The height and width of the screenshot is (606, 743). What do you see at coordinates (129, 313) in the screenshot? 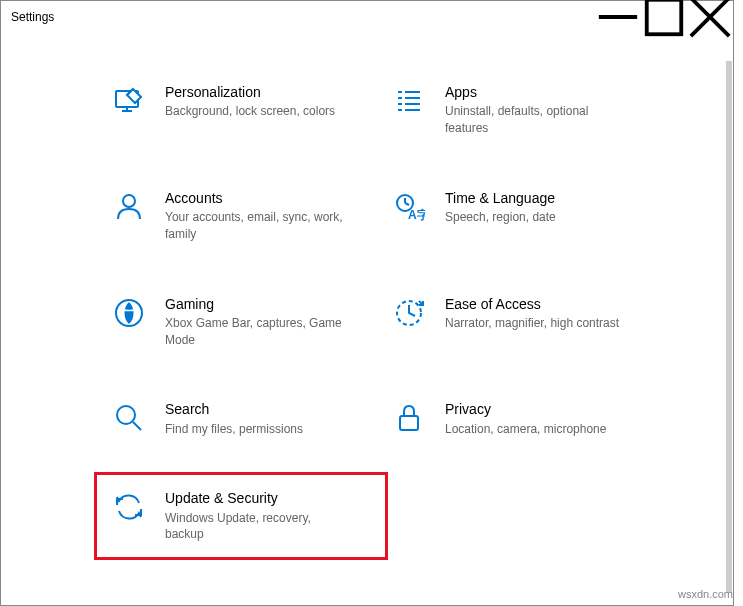
I see `gaming-icon` at bounding box center [129, 313].